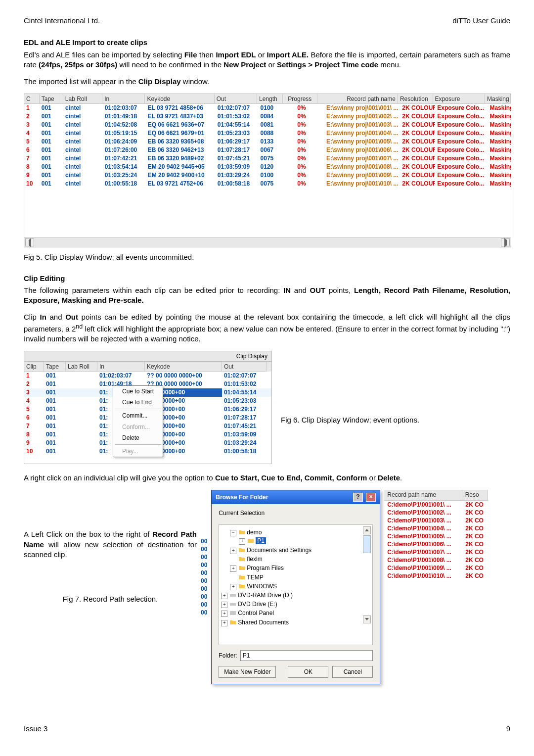  Describe the element at coordinates (267, 158) in the screenshot. I see `table-row: 7001cintel01:07:42:21EB 06 3320 9489+020…` at that location.